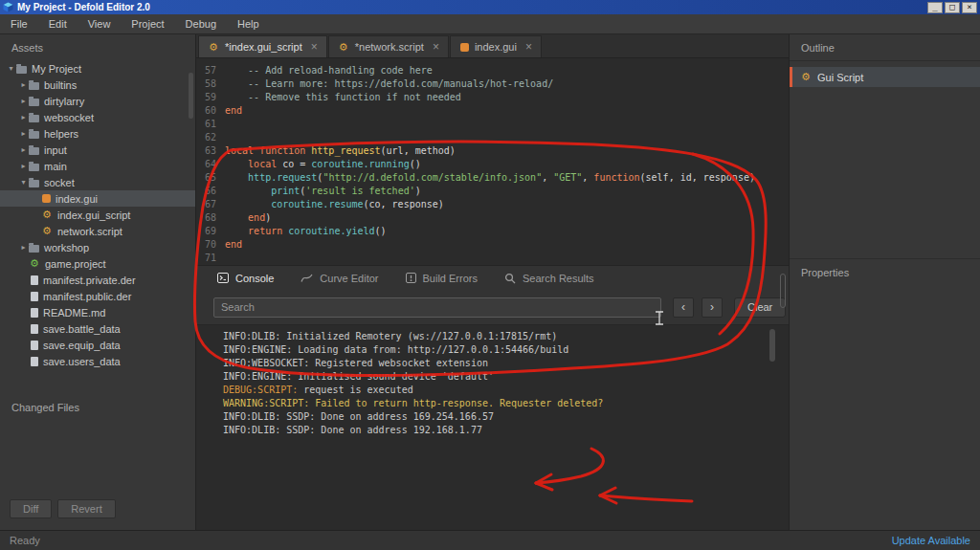 This screenshot has width=980, height=550. Describe the element at coordinates (19, 24) in the screenshot. I see `menu-file: File` at that location.